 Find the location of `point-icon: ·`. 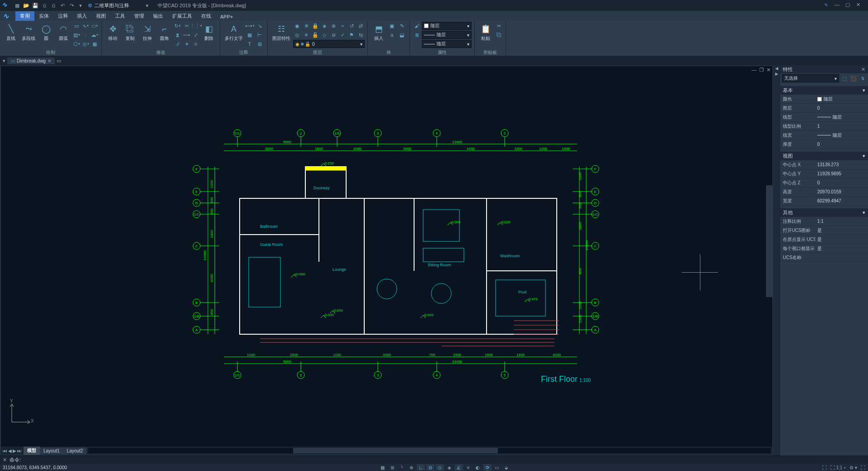

point-icon: · is located at coordinates (86, 35).